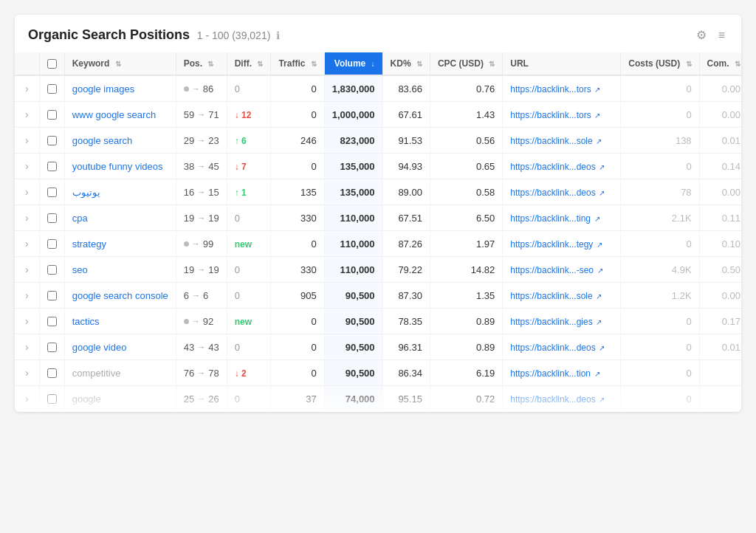  What do you see at coordinates (52, 140) in the screenshot?
I see `checkbox-cell` at bounding box center [52, 140].